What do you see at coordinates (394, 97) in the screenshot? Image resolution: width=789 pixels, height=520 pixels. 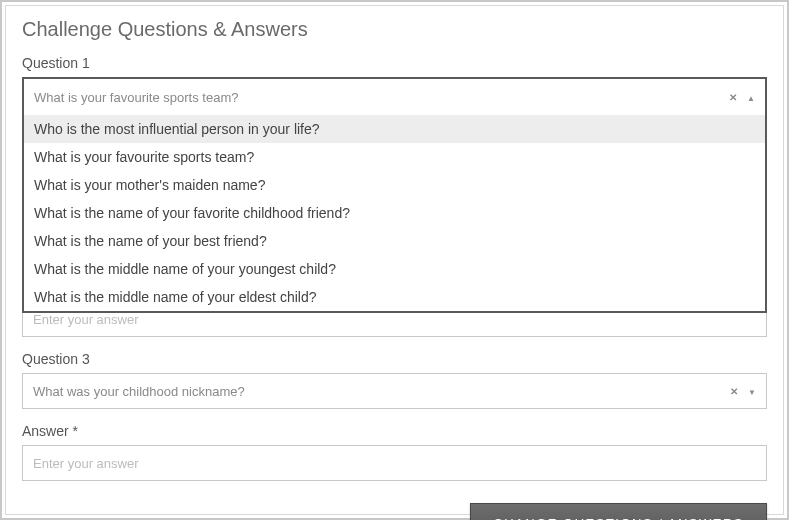 I see `question-1-select-header: What is your favourite sports team?` at bounding box center [394, 97].